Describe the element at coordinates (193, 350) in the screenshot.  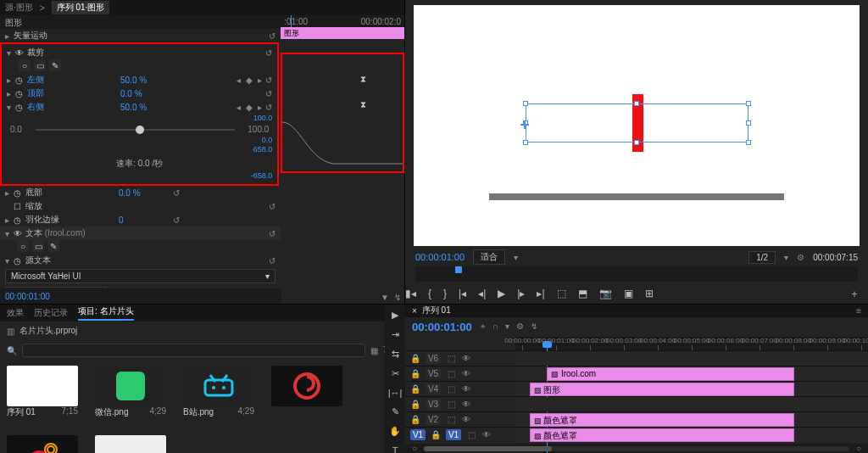
I see `search-input` at that location.